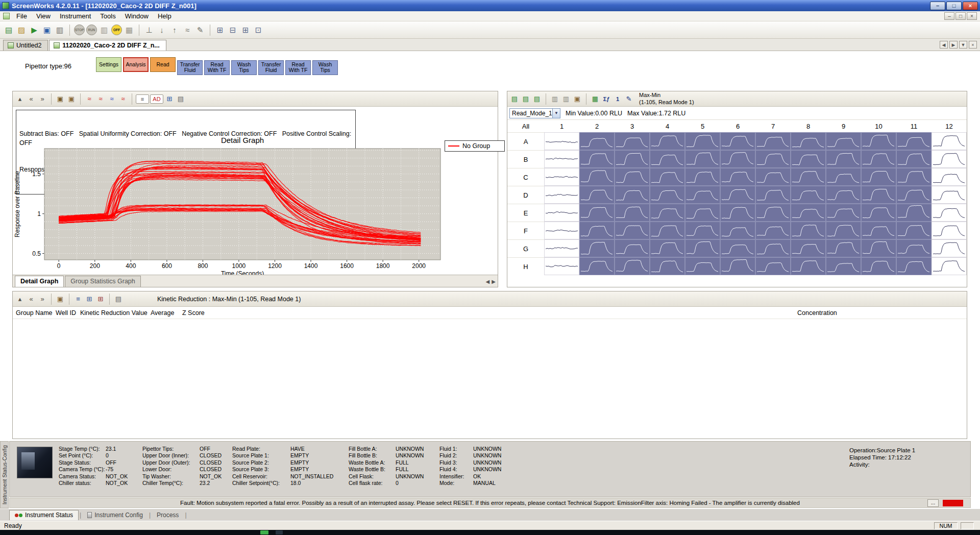 This screenshot has width=980, height=535. Describe the element at coordinates (632, 141) in the screenshot. I see `well-A3` at that location.